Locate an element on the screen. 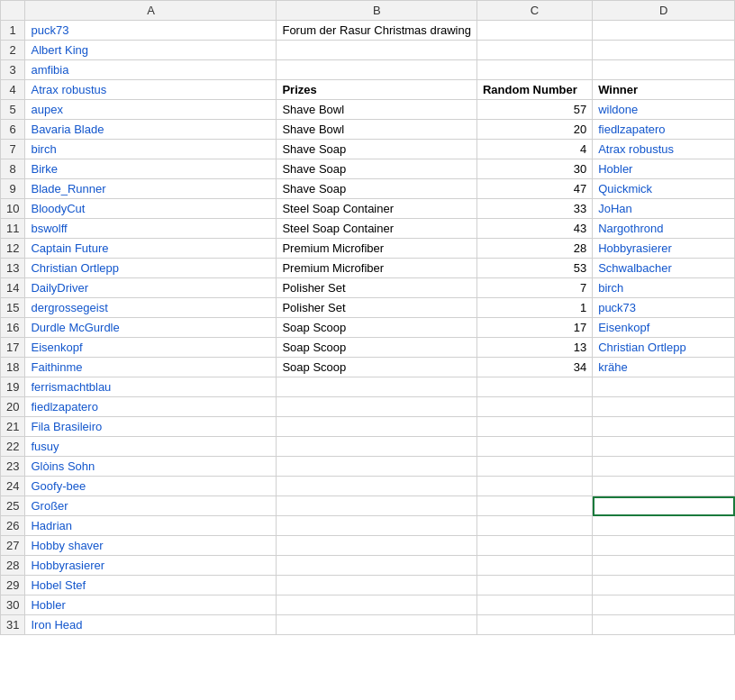 The height and width of the screenshot is (700, 735). cell-a-18: Faithinme is located at coordinates (151, 368).